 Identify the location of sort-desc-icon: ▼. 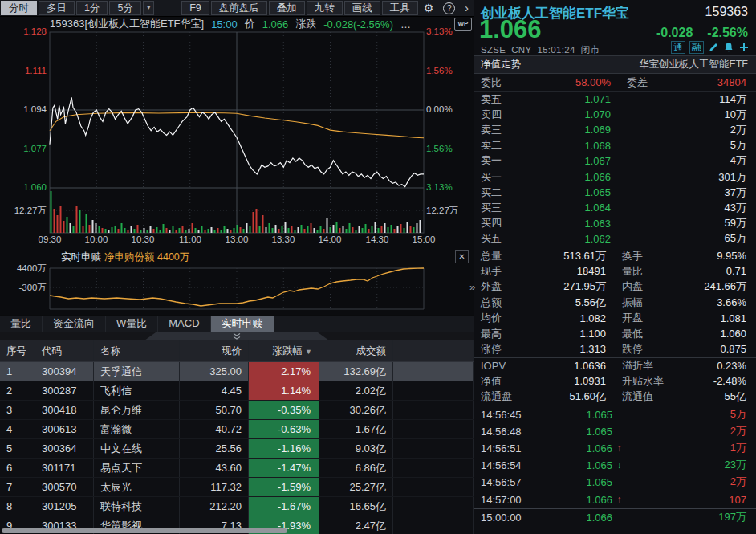
(308, 352).